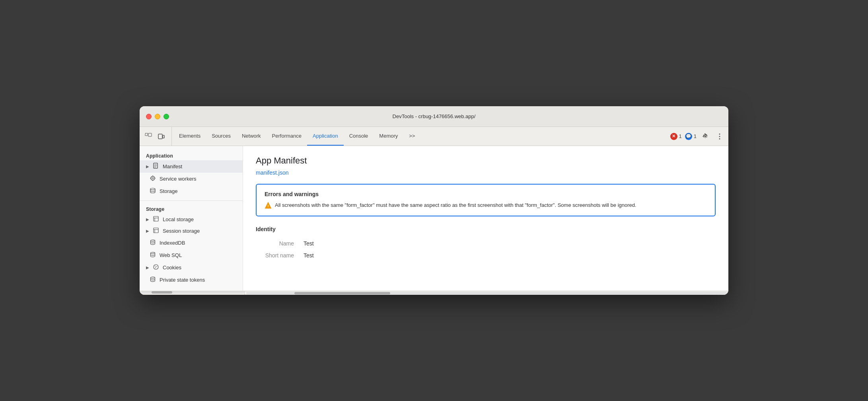  Describe the element at coordinates (268, 205) in the screenshot. I see `warning-icon: !` at that location.